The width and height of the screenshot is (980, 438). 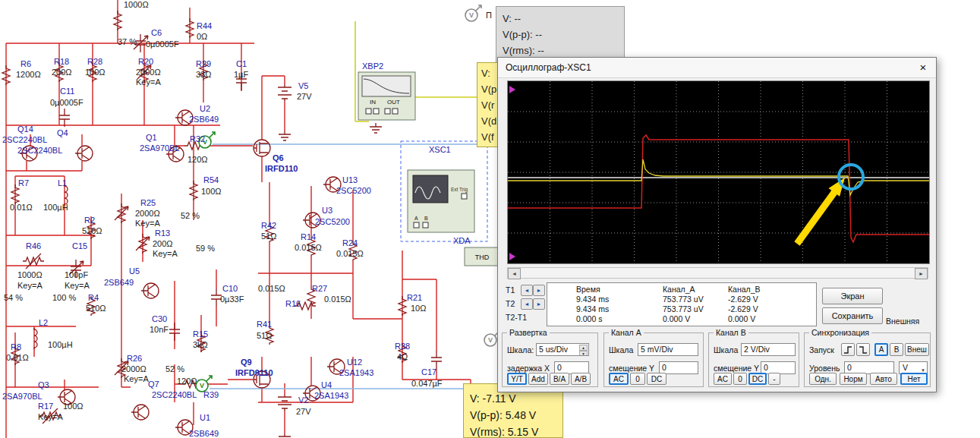 What do you see at coordinates (527, 304) in the screenshot?
I see `t2-left-button: ◄` at bounding box center [527, 304].